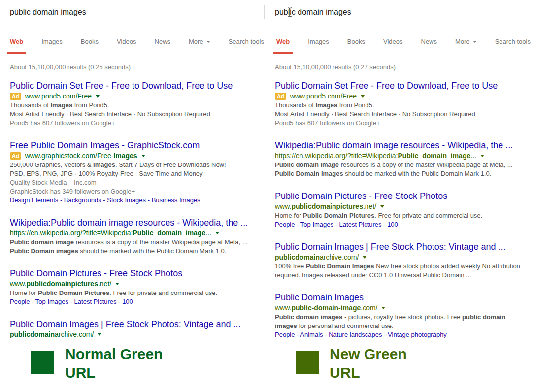 The image size is (533, 392). What do you see at coordinates (307, 164) in the screenshot?
I see `text-segment: Public domain image` at bounding box center [307, 164].